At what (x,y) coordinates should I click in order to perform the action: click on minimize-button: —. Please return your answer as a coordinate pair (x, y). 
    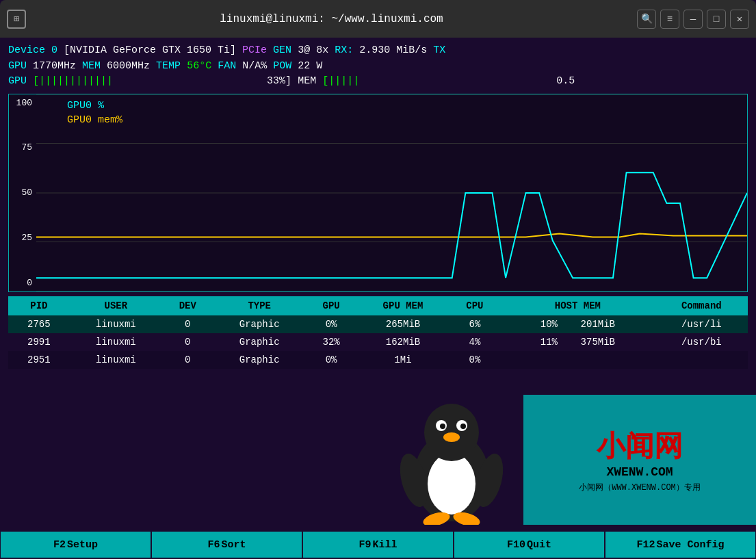
    Looking at the image, I should click on (693, 19).